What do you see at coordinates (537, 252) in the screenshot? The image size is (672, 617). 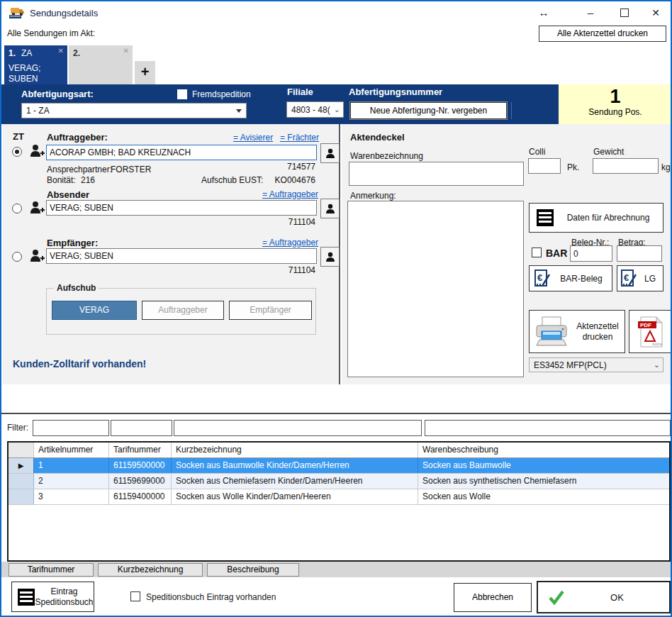 I see `bar-checkbox` at bounding box center [537, 252].